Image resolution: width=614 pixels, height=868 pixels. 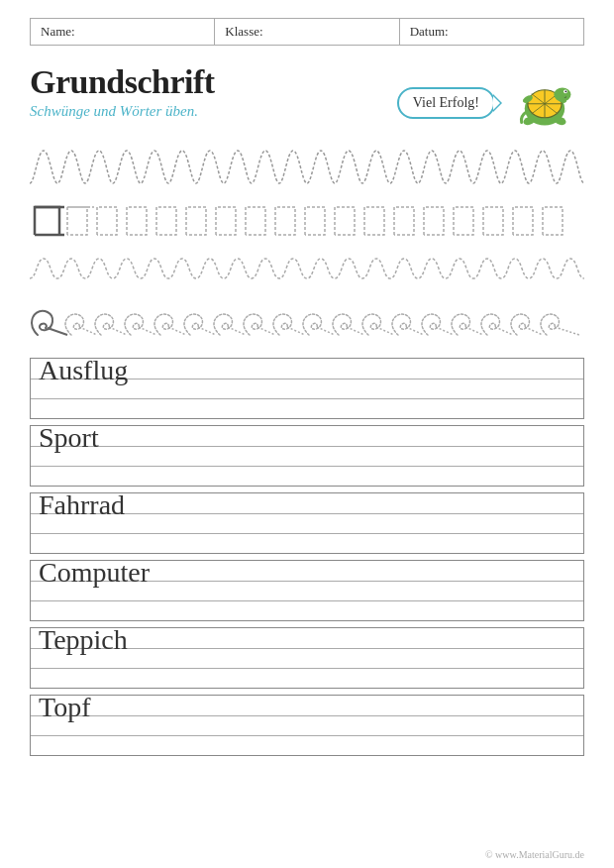 What do you see at coordinates (83, 371) in the screenshot?
I see `word-ausflug: Ausflug` at bounding box center [83, 371].